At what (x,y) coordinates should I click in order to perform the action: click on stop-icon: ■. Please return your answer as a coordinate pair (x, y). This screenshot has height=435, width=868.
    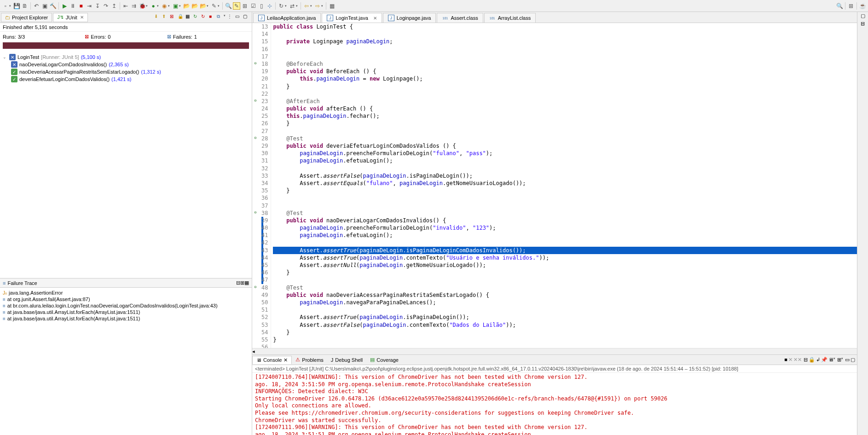
    Looking at the image, I should click on (81, 6).